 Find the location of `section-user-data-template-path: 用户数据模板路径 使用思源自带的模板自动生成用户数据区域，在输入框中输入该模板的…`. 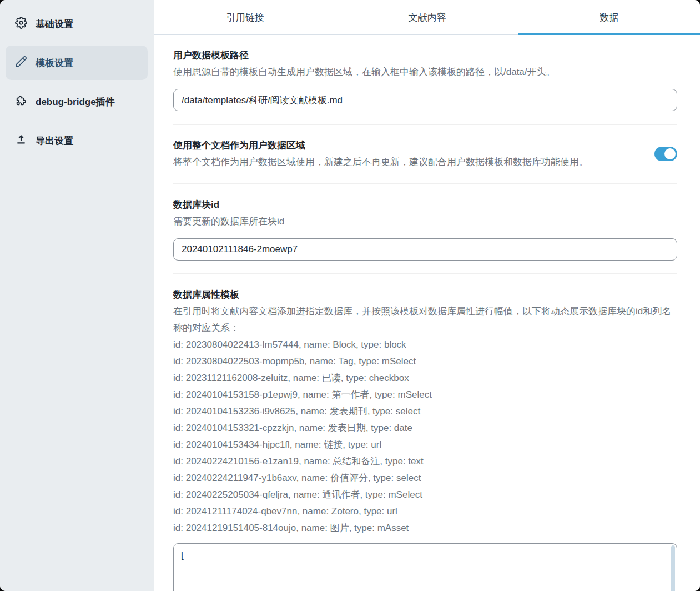

section-user-data-template-path: 用户数据模板路径 使用思源自带的模板自动生成用户数据区域，在输入框中输入该模板的… is located at coordinates (425, 80).